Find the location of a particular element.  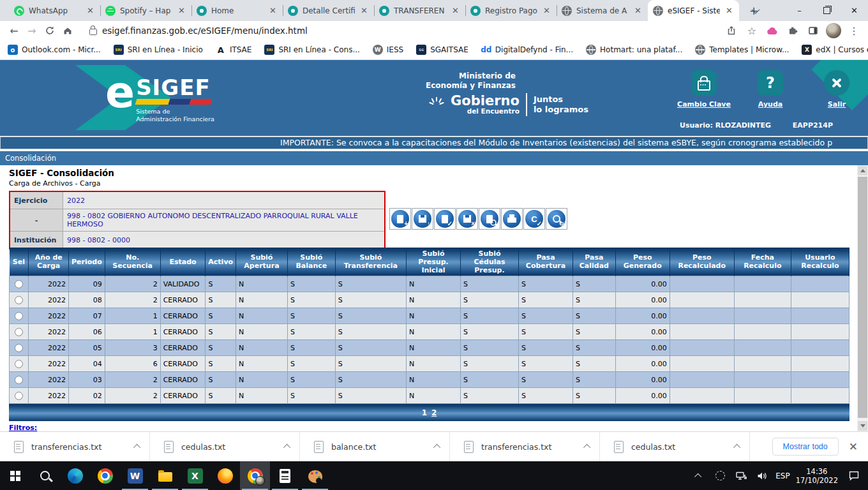

profile-avatar is located at coordinates (834, 31).